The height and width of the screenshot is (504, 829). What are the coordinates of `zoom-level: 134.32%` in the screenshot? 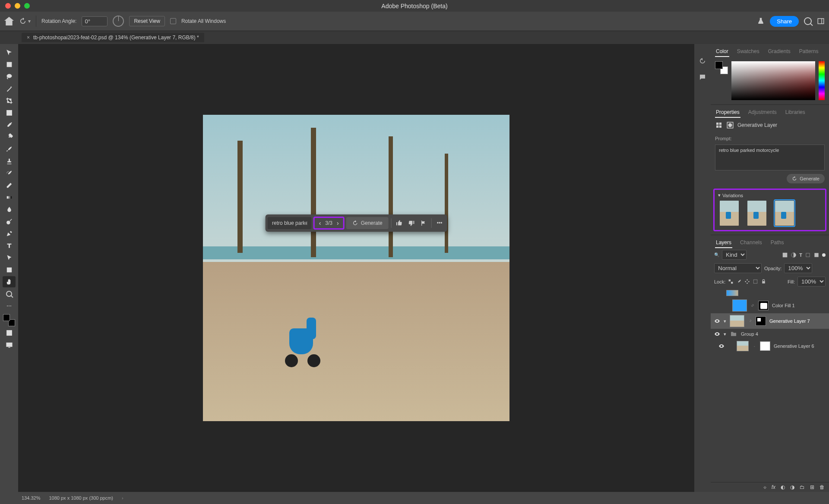 It's located at (31, 498).